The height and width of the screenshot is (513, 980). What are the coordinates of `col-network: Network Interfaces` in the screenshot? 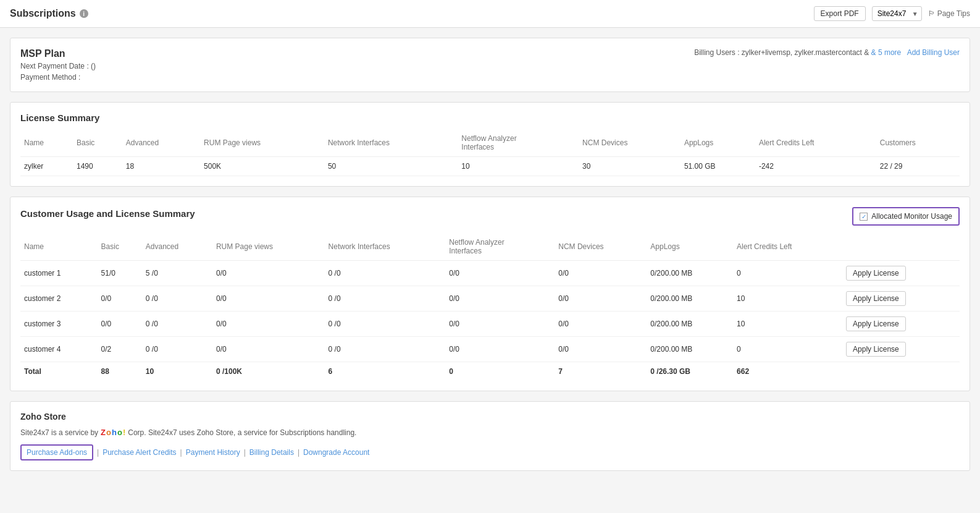 It's located at (391, 143).